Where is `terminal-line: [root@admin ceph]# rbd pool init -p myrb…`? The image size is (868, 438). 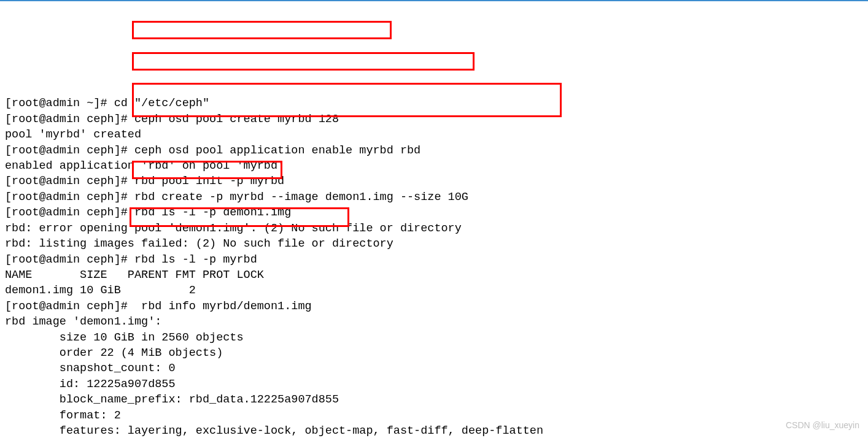
terminal-line: [root@admin ceph]# rbd pool init -p myrb… is located at coordinates (434, 182).